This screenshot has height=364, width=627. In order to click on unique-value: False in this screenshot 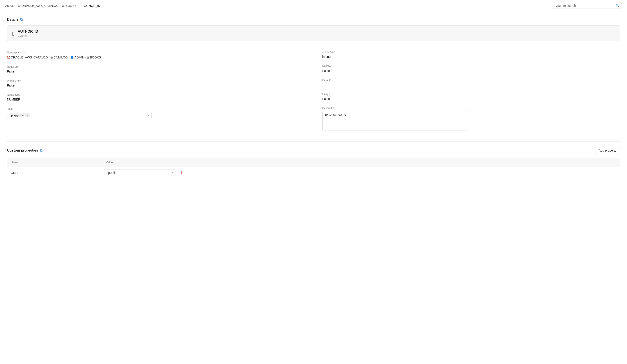, I will do `click(471, 99)`.